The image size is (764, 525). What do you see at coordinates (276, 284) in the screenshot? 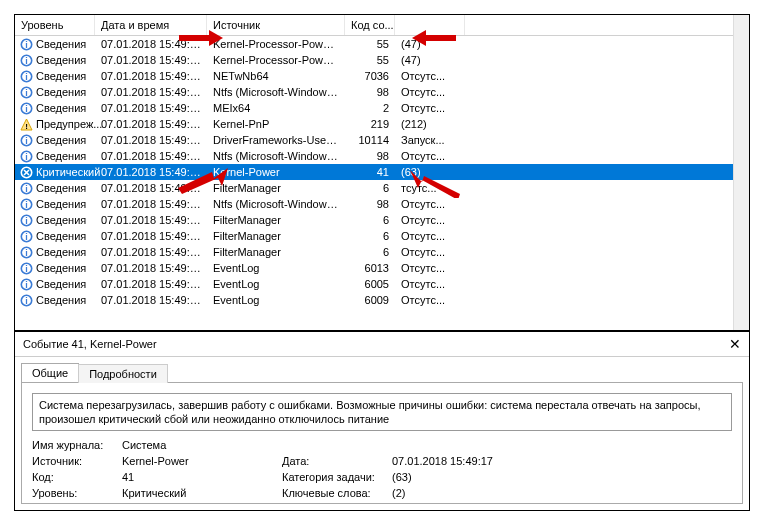
I see `cell-source: EventLog` at bounding box center [276, 284].